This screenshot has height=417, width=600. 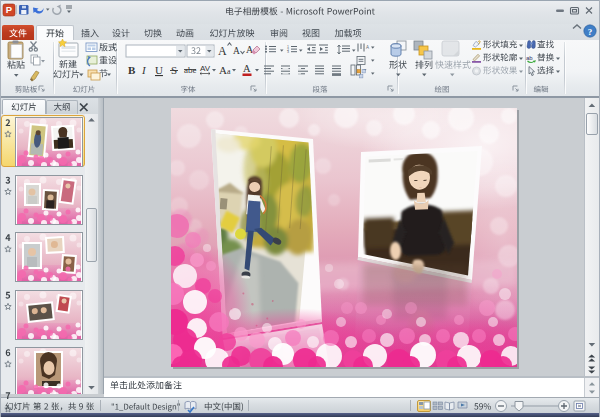 What do you see at coordinates (132, 70) in the screenshot?
I see `svg-text: B` at bounding box center [132, 70].